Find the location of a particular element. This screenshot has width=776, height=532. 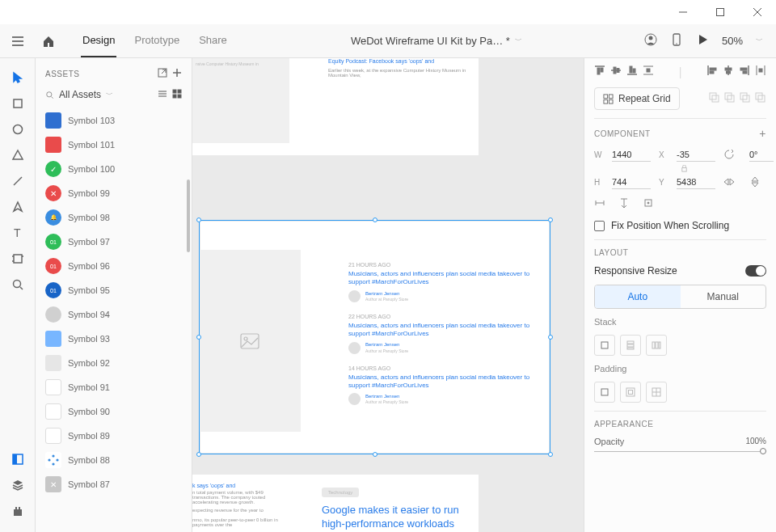

rotate-icon is located at coordinates (733, 155).